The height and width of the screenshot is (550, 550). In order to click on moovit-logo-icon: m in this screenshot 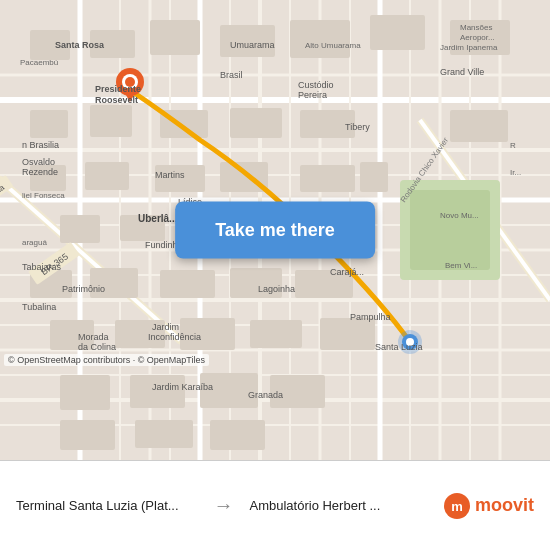, I will do `click(457, 506)`.